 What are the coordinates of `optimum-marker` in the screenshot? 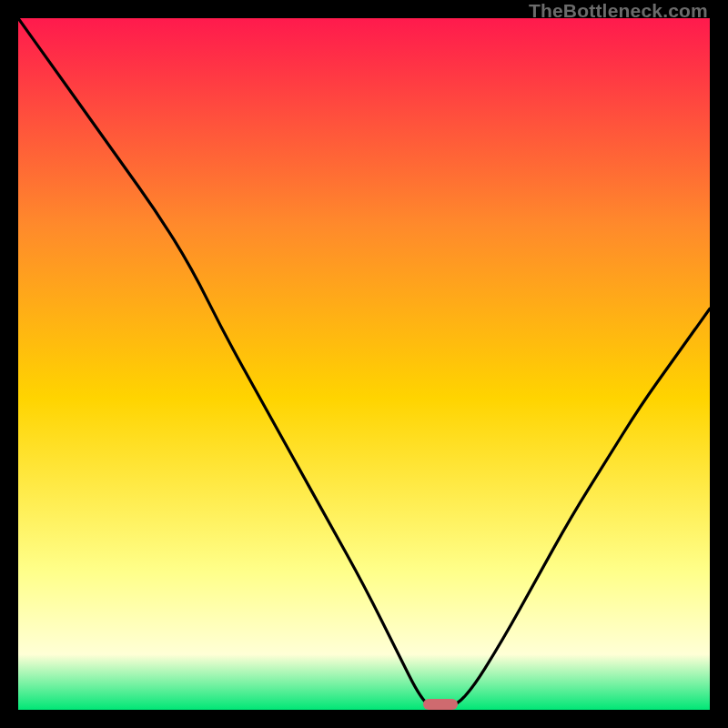 It's located at (440, 704).